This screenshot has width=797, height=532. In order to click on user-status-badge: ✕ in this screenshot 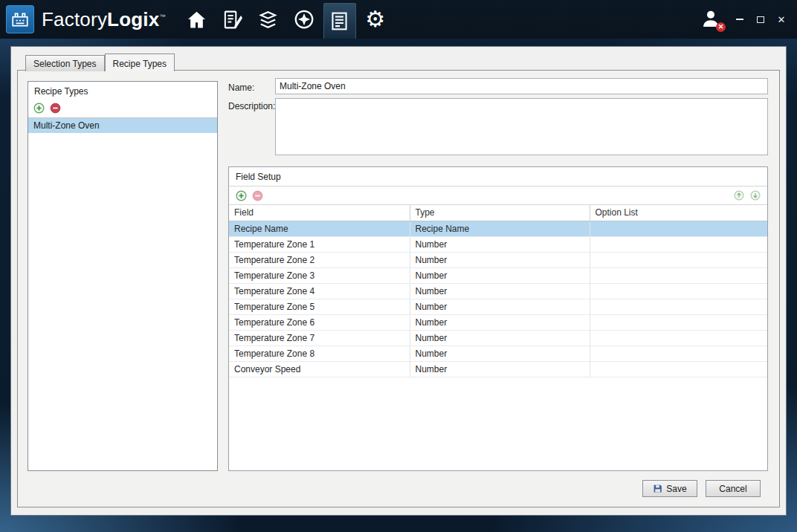, I will do `click(721, 27)`.